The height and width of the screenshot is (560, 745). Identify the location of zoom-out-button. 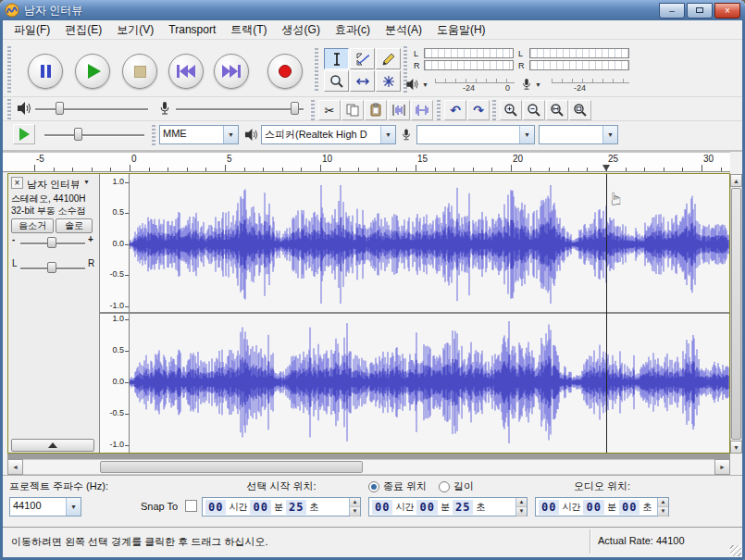
(534, 110).